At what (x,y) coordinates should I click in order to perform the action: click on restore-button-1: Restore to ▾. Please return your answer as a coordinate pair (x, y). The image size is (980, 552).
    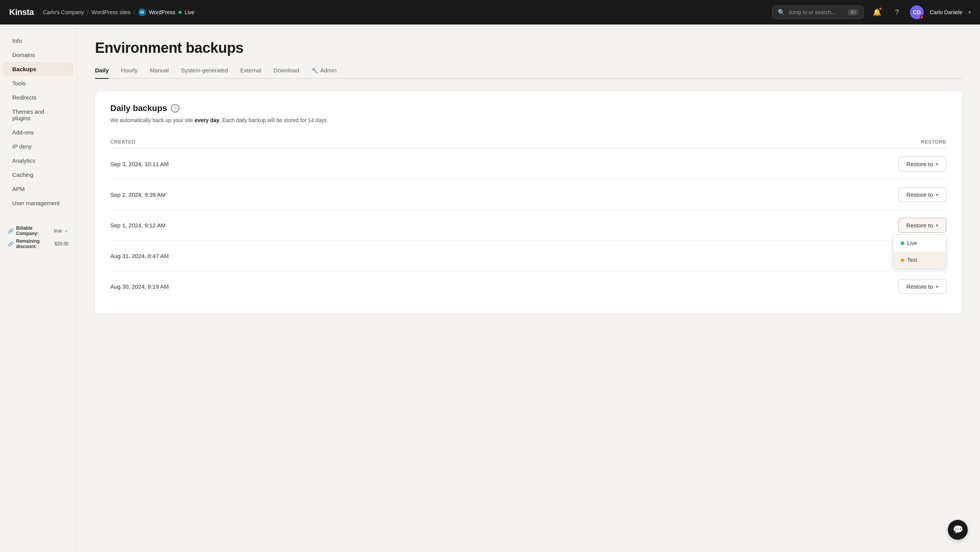
    Looking at the image, I should click on (923, 164).